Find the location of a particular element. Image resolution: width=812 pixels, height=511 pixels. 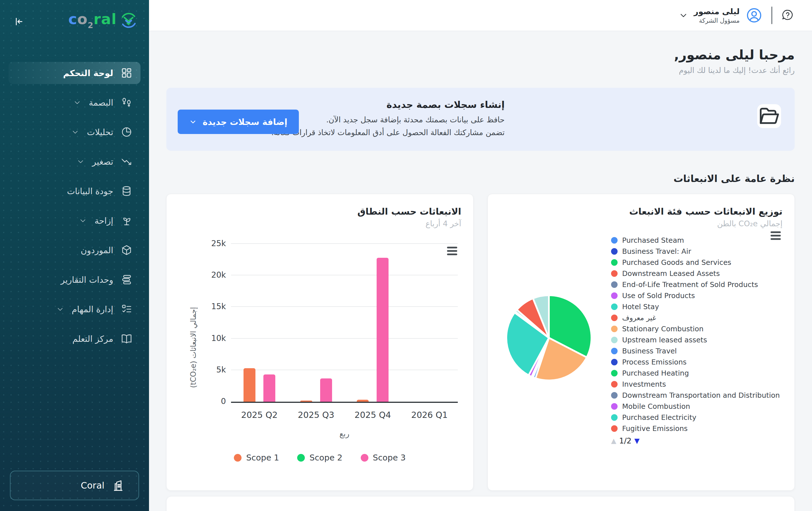

legend-label: Upstream leased assets is located at coordinates (665, 340).